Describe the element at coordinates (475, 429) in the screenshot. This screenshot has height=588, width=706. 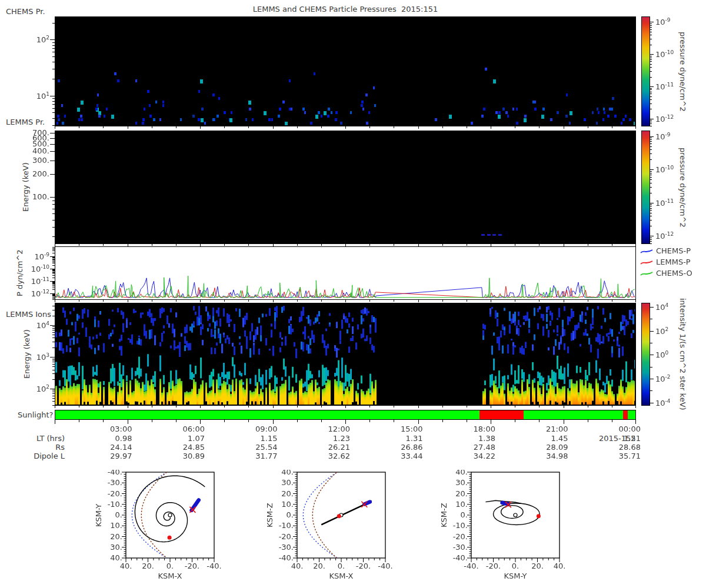
I see `time-tick-label: 18:00` at that location.